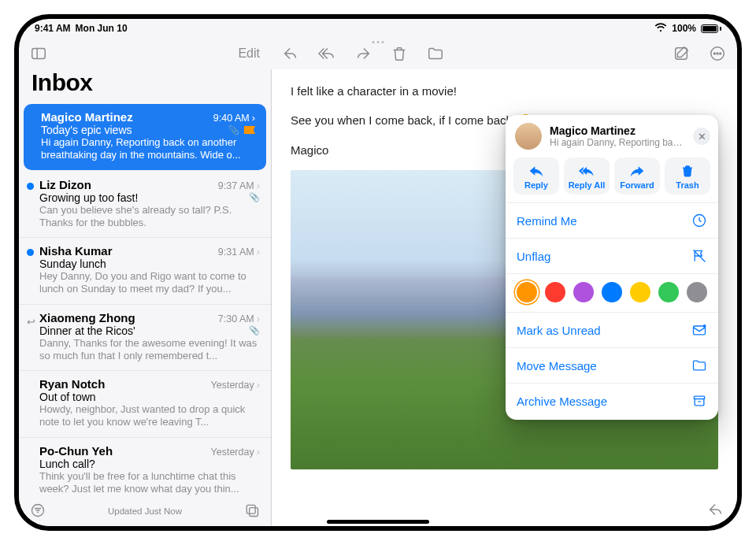 This screenshot has height=545, width=756. Describe the element at coordinates (612, 400) in the screenshot. I see `archive-message-item: Archive Message` at that location.